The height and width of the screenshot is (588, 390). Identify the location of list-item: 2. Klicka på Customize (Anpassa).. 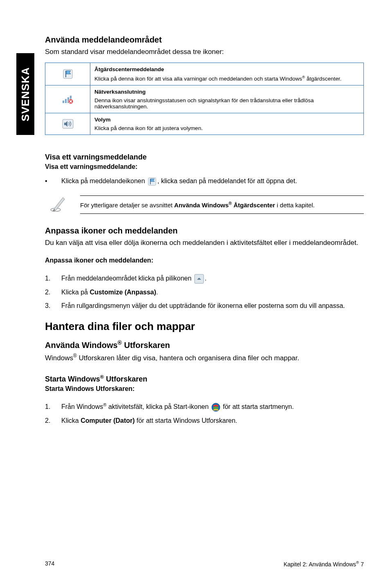
(204, 292).